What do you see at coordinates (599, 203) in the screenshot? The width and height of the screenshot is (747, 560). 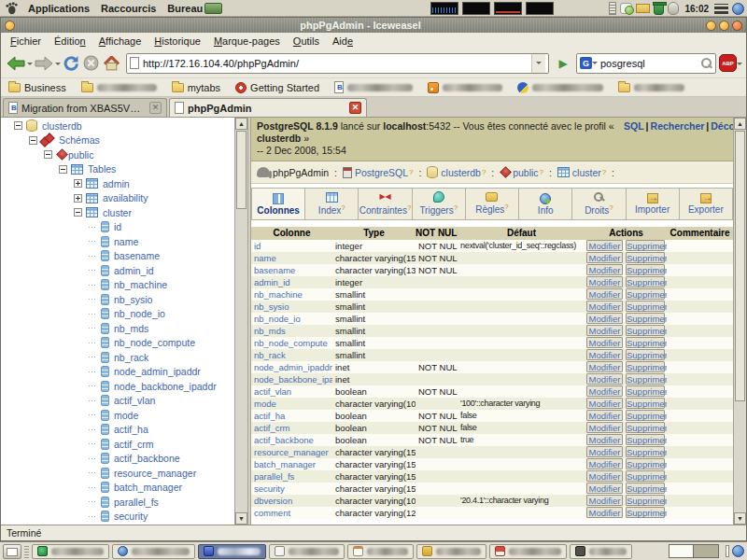 I see `object-tab: Droits?` at bounding box center [599, 203].